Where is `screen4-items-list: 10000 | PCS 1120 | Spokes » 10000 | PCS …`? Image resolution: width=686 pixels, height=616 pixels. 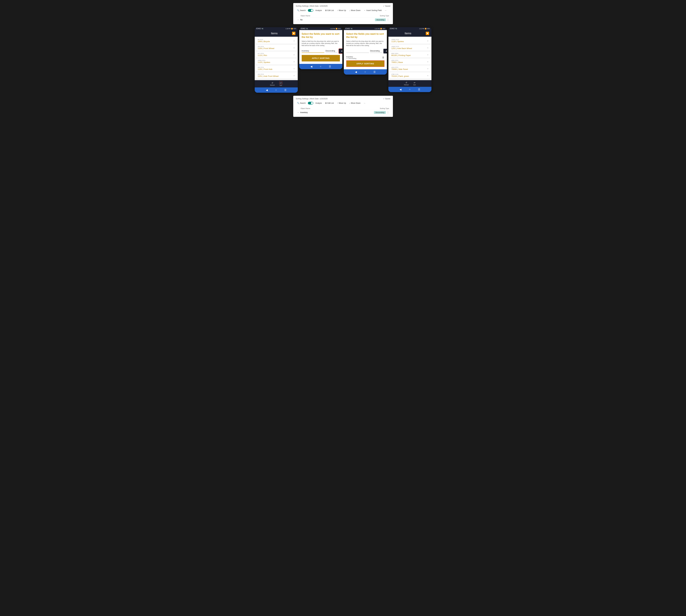 screen4-items-list: 10000 | PCS 1120 | Spokes » 10000 | PCS … is located at coordinates (410, 58).